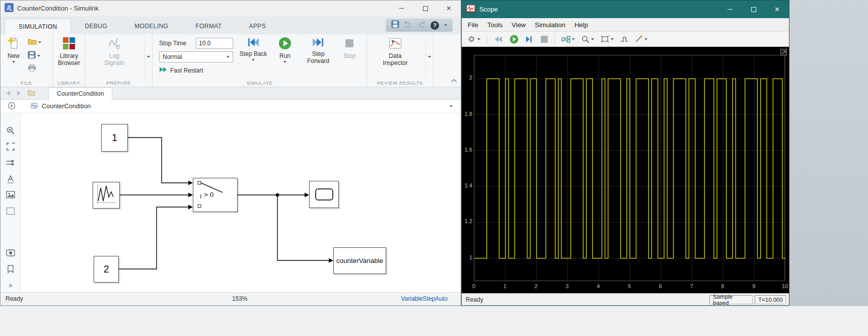 The image size is (868, 336). Describe the element at coordinates (151, 26) in the screenshot. I see `tab-modeling: MODELING` at that location.